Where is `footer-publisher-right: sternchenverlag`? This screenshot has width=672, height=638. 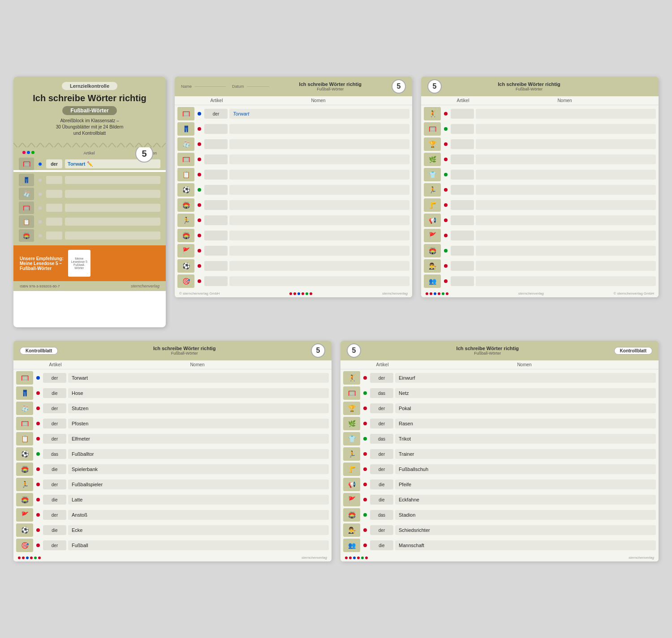
footer-publisher-right: sternchenverlag is located at coordinates (531, 294).